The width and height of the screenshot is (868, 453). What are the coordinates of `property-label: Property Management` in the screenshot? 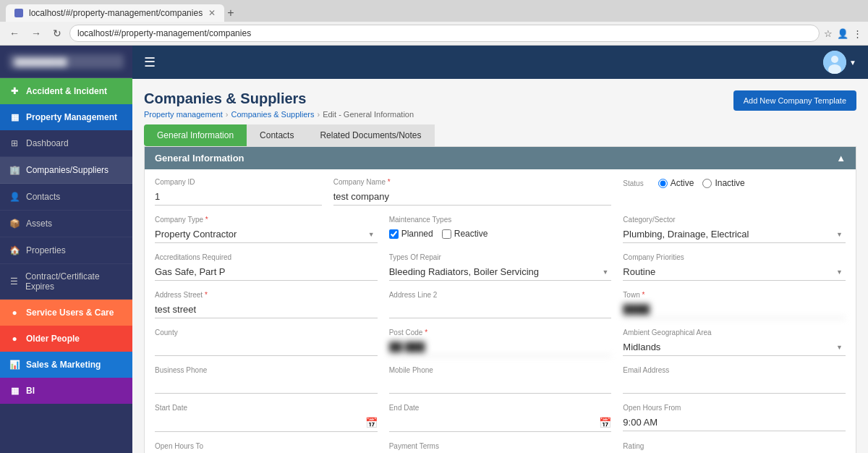 It's located at (72, 117).